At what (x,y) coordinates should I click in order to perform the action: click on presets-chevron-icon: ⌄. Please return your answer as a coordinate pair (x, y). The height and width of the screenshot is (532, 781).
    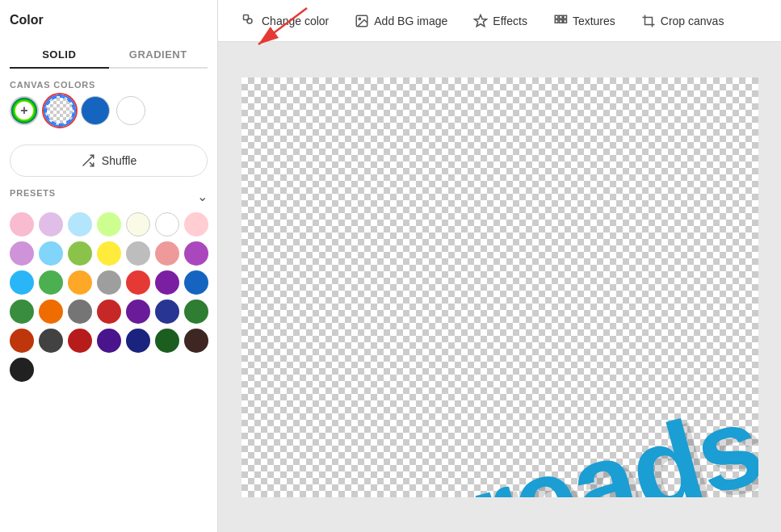
    Looking at the image, I should click on (202, 197).